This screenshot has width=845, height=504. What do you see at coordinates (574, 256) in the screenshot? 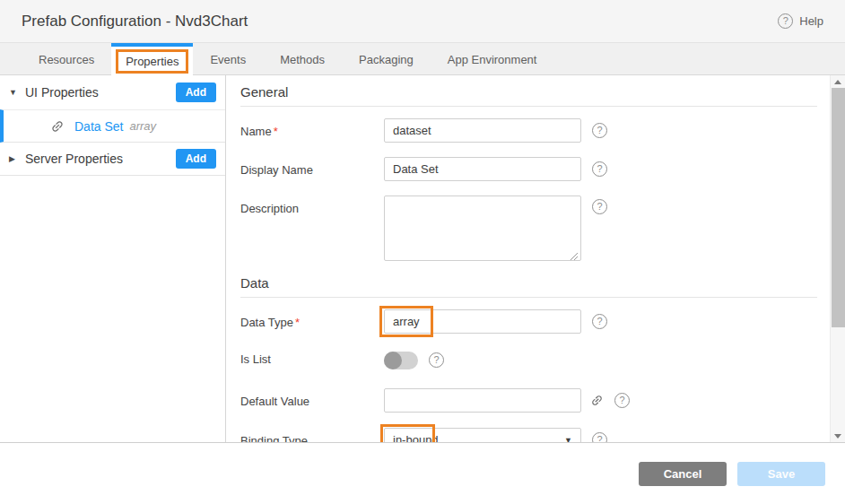
I see `resize-handle-icon` at bounding box center [574, 256].